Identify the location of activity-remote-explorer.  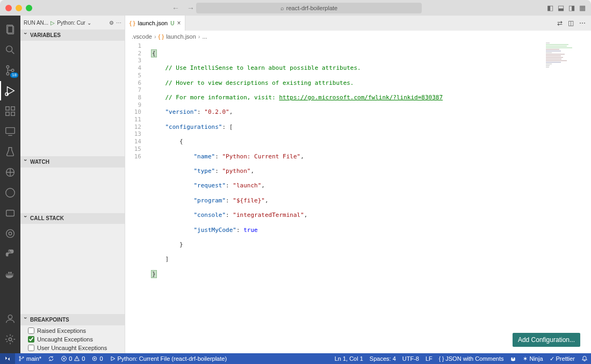
(10, 132).